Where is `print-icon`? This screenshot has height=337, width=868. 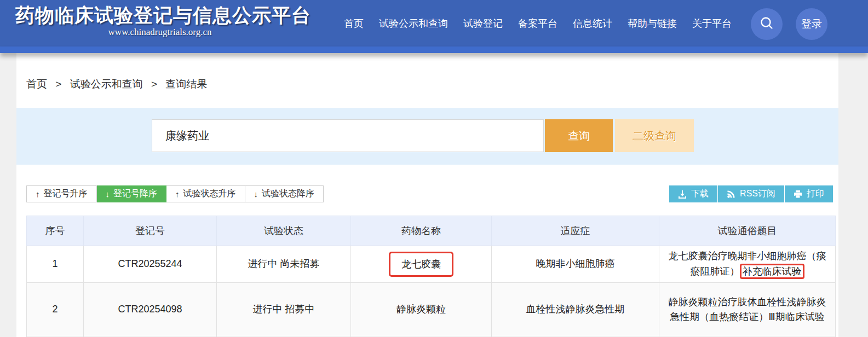 print-icon is located at coordinates (798, 194).